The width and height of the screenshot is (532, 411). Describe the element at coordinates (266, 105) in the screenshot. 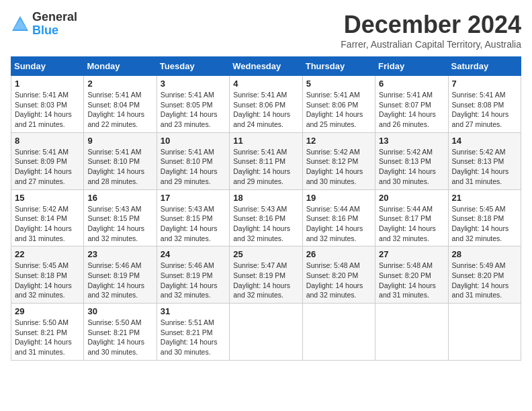

I see `calendar-week-1: 1Sunrise: 5:41 AMSunset: 8:03 PMDaylight…` at that location.